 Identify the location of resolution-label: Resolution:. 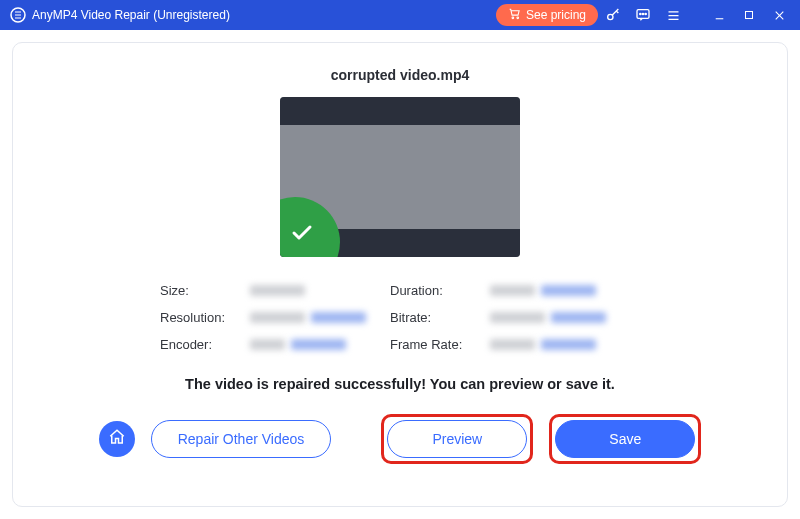
(205, 318).